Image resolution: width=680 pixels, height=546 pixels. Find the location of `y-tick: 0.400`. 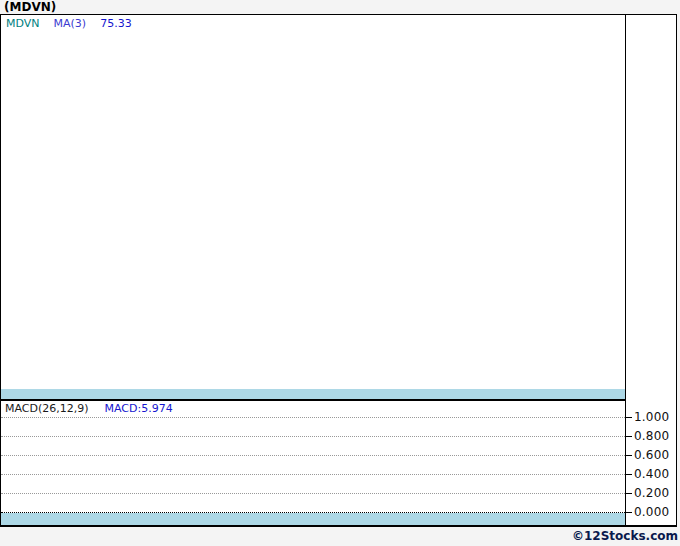

y-tick: 0.400 is located at coordinates (648, 474).